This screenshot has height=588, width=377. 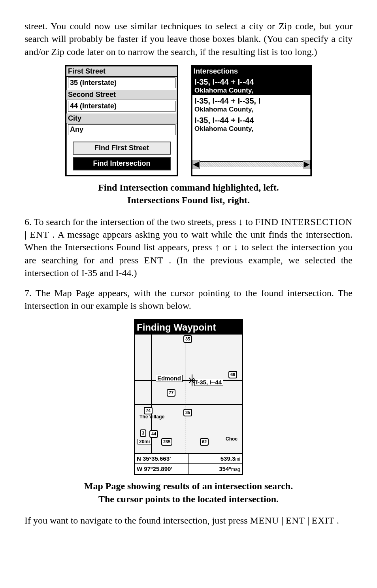 What do you see at coordinates (171, 393) in the screenshot?
I see `route-shield: 77` at bounding box center [171, 393].